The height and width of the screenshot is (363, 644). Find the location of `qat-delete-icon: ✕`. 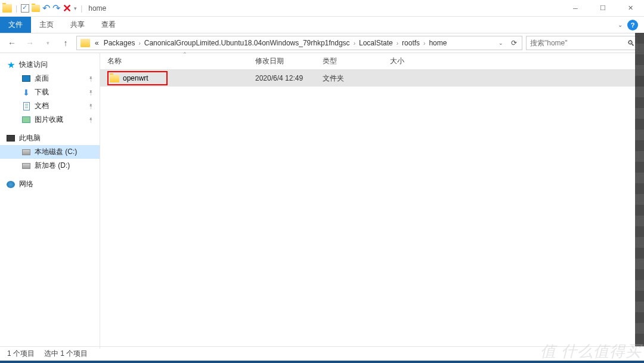

qat-delete-icon: ✕ is located at coordinates (67, 8).